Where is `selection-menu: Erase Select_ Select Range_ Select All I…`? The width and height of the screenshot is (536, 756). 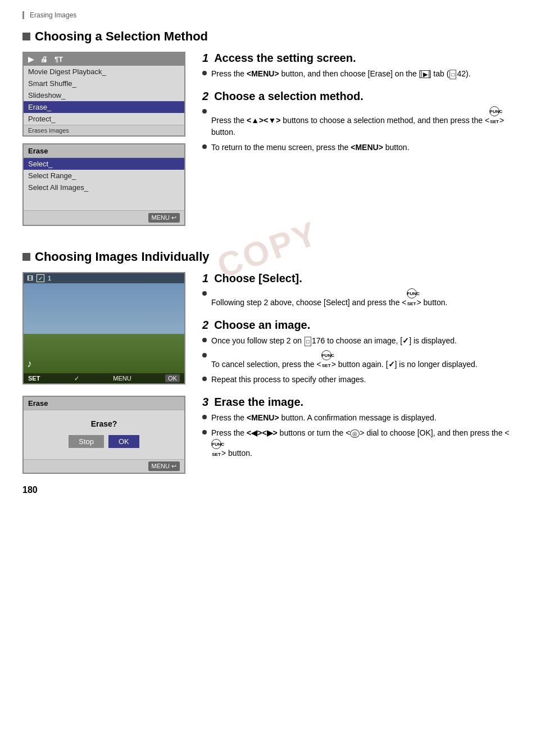 selection-menu: Erase Select_ Select Range_ Select All I… is located at coordinates (104, 184).